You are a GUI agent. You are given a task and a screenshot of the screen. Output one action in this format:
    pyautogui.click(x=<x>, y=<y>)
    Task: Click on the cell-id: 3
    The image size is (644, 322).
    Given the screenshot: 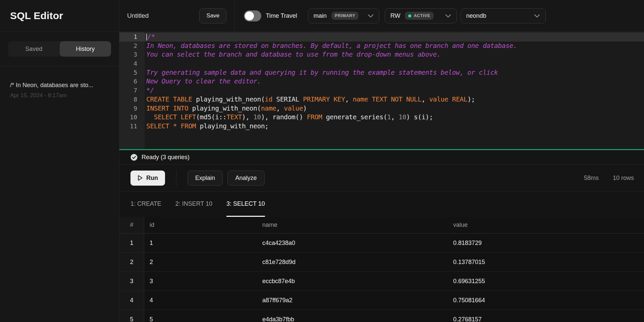 What is the action you would take?
    pyautogui.click(x=201, y=281)
    